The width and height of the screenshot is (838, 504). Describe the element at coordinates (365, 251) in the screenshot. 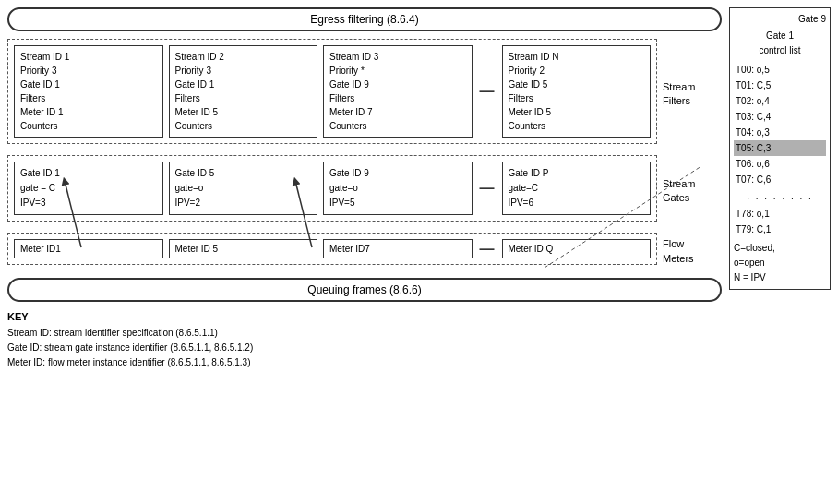

I see `flow-meters-section: Meter ID1 Meter ID 5 Meter ID7 — Meter I…` at that location.